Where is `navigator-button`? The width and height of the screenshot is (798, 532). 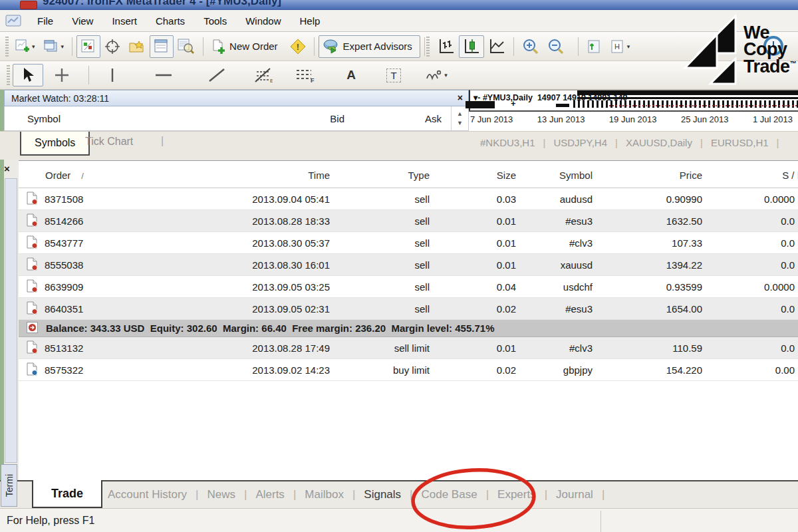 navigator-button is located at coordinates (137, 47).